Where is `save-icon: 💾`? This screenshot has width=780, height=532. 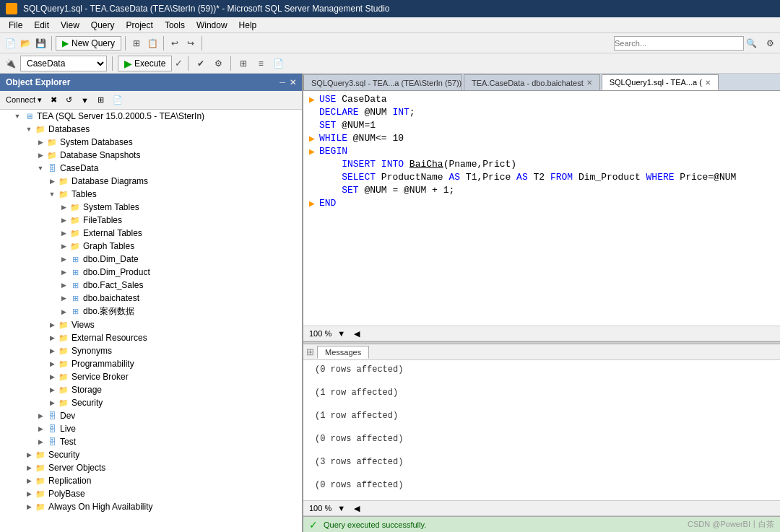 save-icon: 💾 is located at coordinates (40, 43).